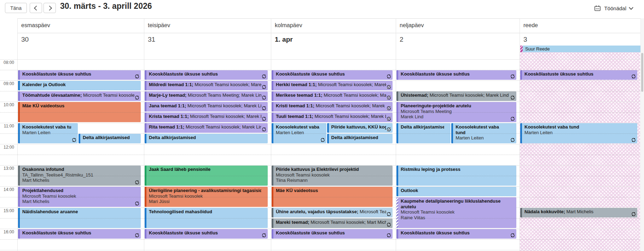 This screenshot has height=251, width=644. Describe the element at coordinates (360, 128) in the screenshot. I see `calendar-event: Piiride kattuvus, KKÜ kog` at that location.